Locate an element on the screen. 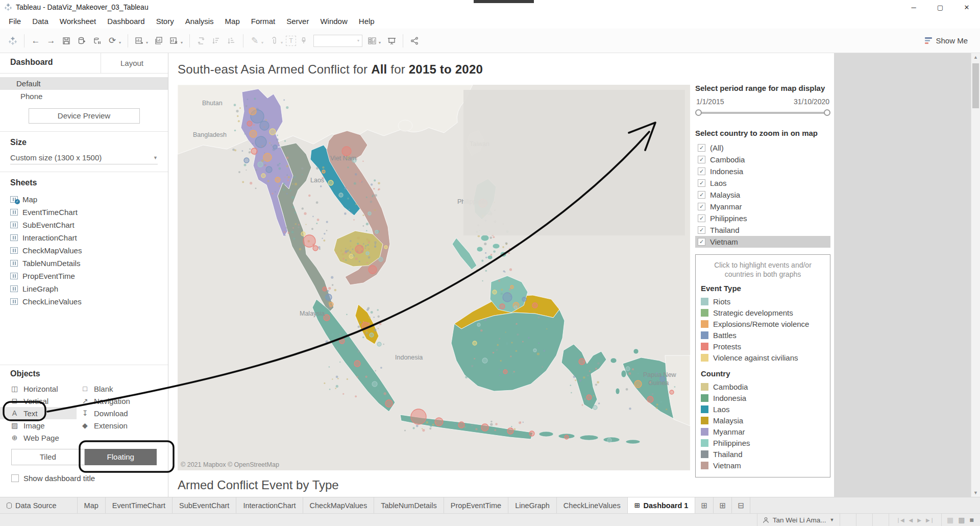 This screenshot has height=526, width=980. menu-worksheet: Worksheet is located at coordinates (78, 21).